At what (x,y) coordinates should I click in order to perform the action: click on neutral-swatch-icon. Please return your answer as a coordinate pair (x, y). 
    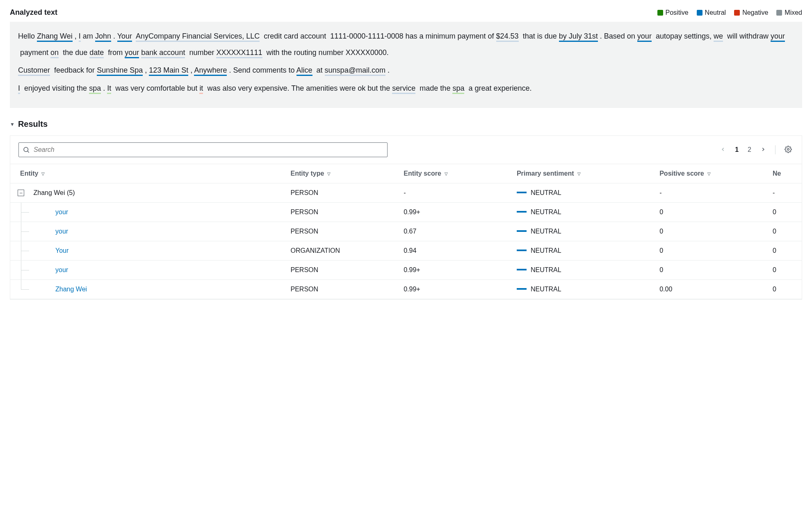
    Looking at the image, I should click on (700, 13).